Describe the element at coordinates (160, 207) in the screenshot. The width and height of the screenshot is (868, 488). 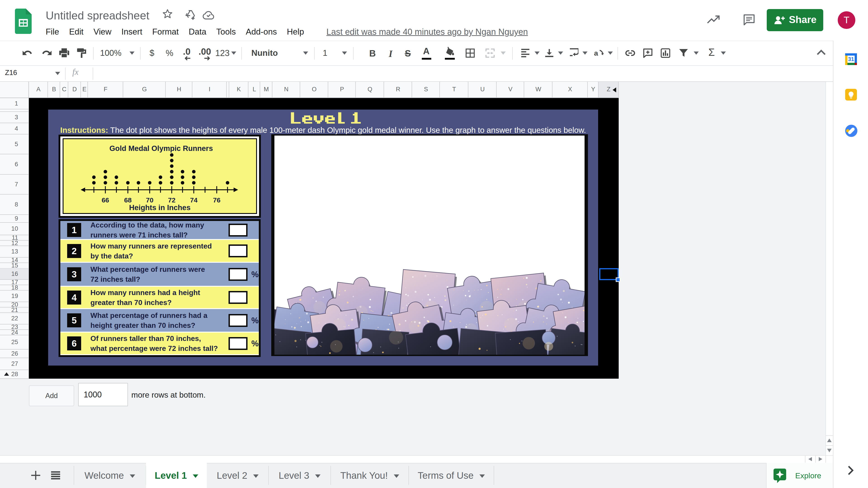
I see `svg-text: Heights in Inches` at that location.